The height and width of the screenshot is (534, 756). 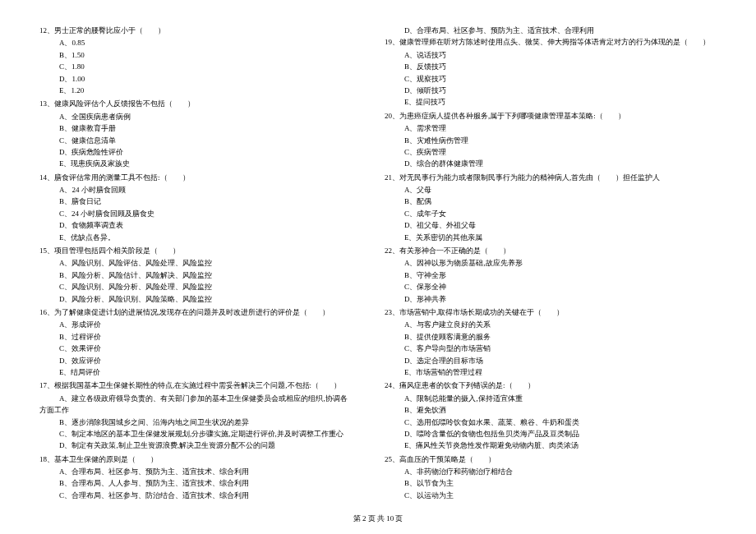 What do you see at coordinates (551, 152) in the screenshot?
I see `option: C、疾病管理` at bounding box center [551, 152].